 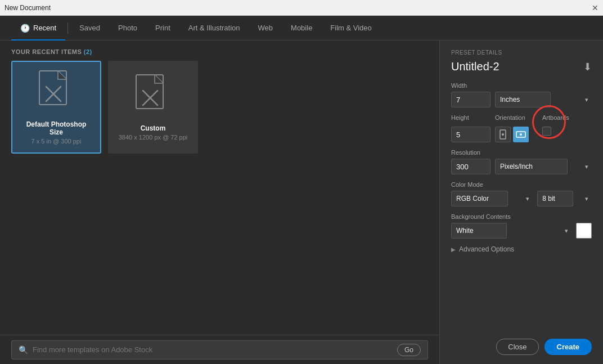 What do you see at coordinates (555, 199) in the screenshot?
I see `color-depth-select: 8 bit 16 bit 32 bit` at bounding box center [555, 199].